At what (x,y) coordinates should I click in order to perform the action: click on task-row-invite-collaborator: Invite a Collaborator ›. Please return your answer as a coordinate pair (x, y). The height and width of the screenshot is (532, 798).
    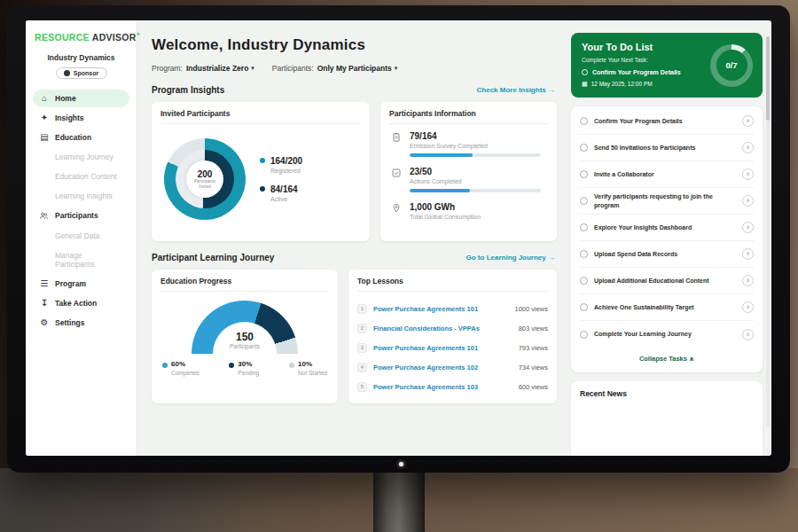
    Looking at the image, I should click on (667, 175).